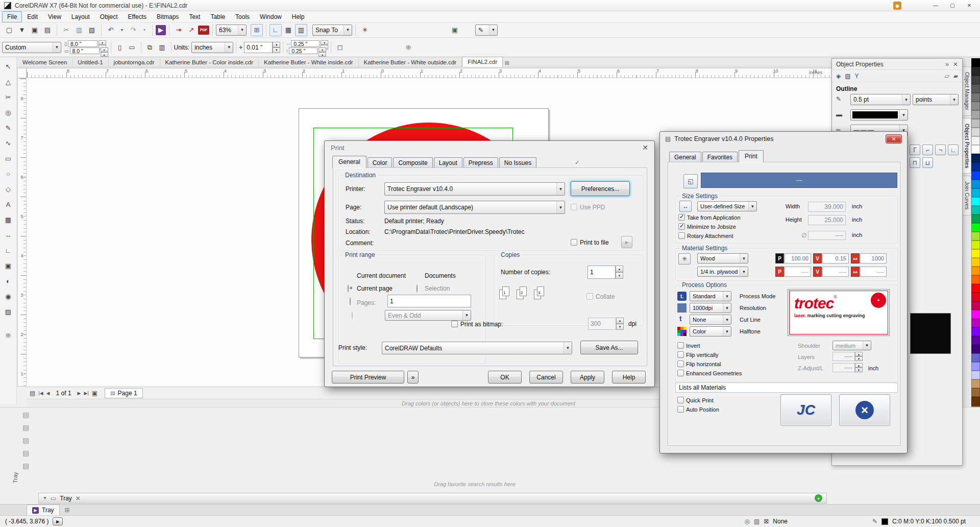 The image size is (980, 527). I want to click on page-flyout-icon: ▤, so click(33, 393).